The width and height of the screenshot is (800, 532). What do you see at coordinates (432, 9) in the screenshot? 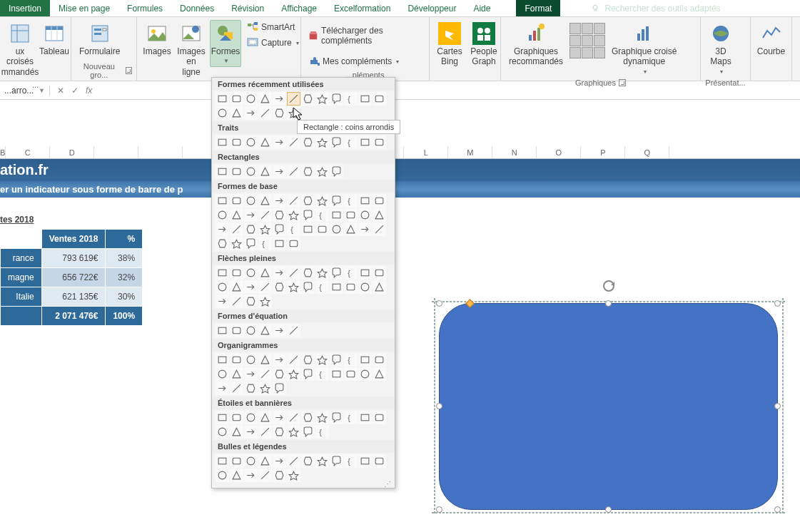
I see `tab-developpeur: Développeur` at bounding box center [432, 9].